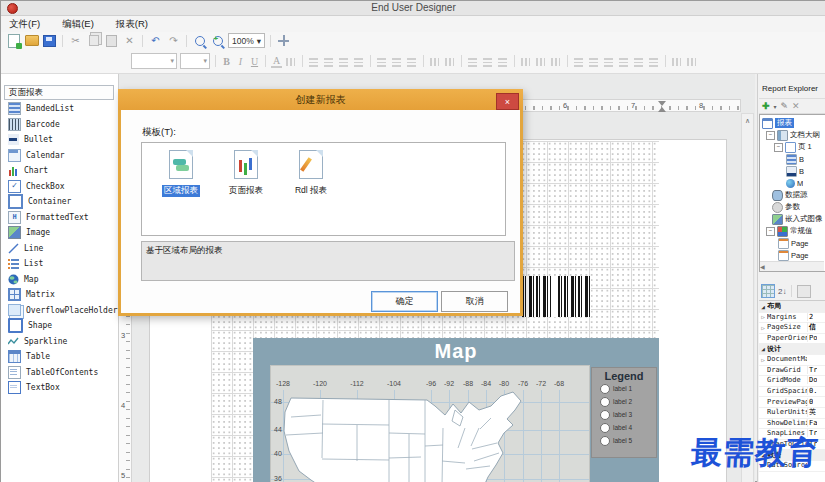 Image resolution: width=825 pixels, height=482 pixels. What do you see at coordinates (329, 62) in the screenshot?
I see `align-center-button` at bounding box center [329, 62].